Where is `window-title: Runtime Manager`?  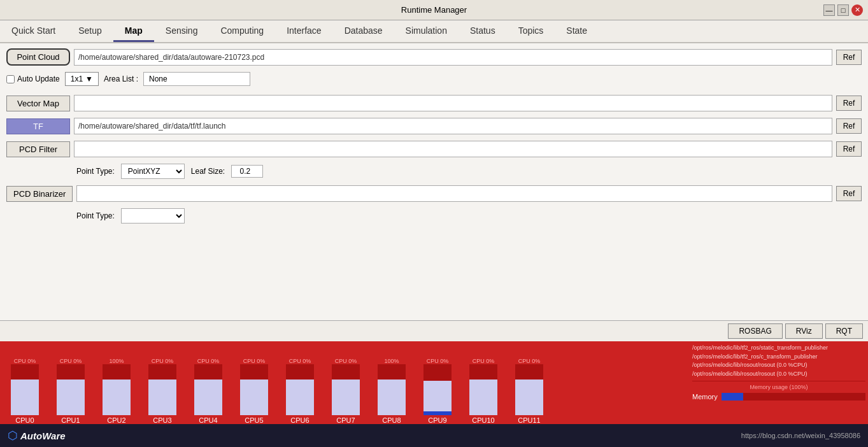
window-title: Runtime Manager is located at coordinates (434, 10).